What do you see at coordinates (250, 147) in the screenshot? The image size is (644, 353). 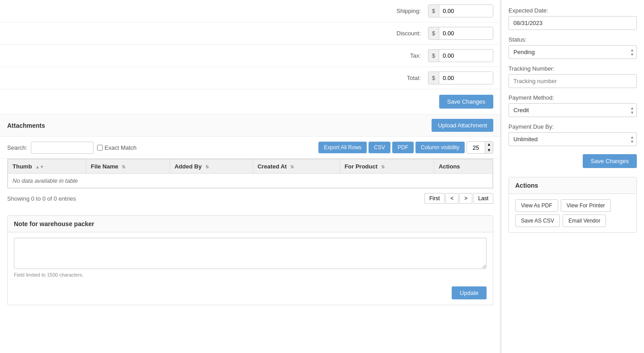 I see `search-bar: Search: Exact Match Export All Rows CSV …` at bounding box center [250, 147].